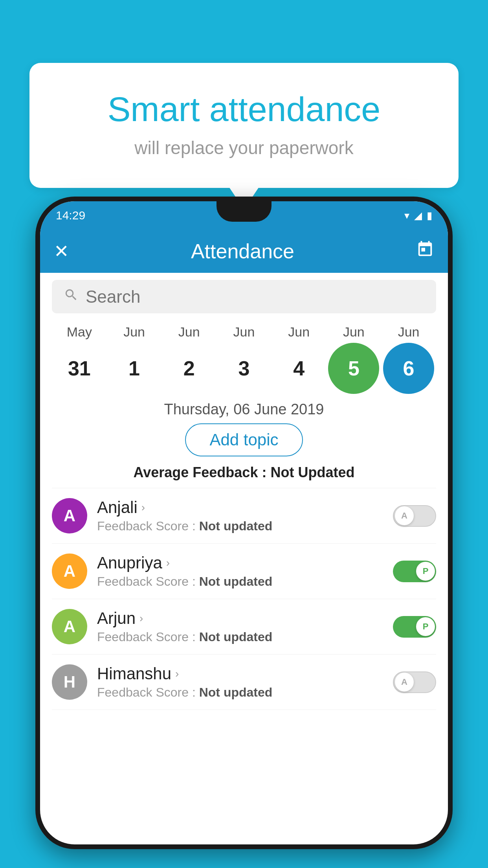  I want to click on student-name: Anjali ›, so click(245, 508).